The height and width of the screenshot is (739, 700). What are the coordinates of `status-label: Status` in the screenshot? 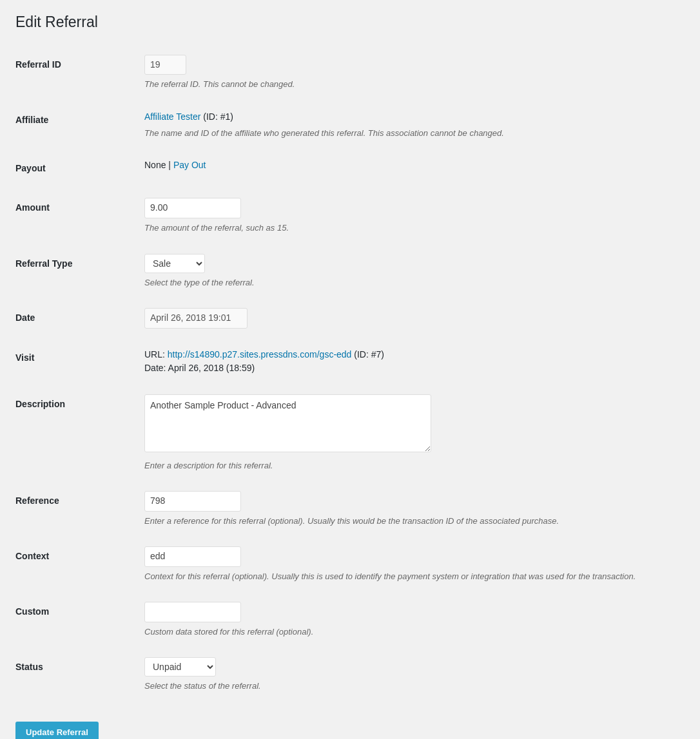 It's located at (80, 675).